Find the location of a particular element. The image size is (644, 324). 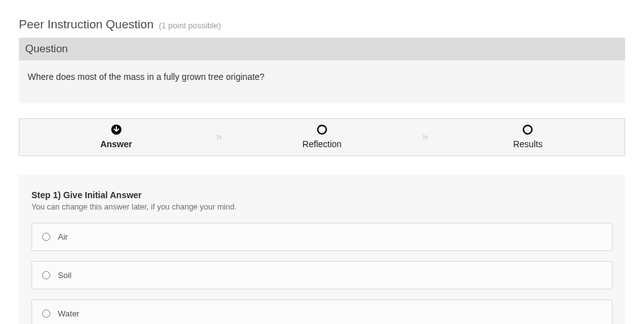

step-answer: Answer is located at coordinates (116, 137).